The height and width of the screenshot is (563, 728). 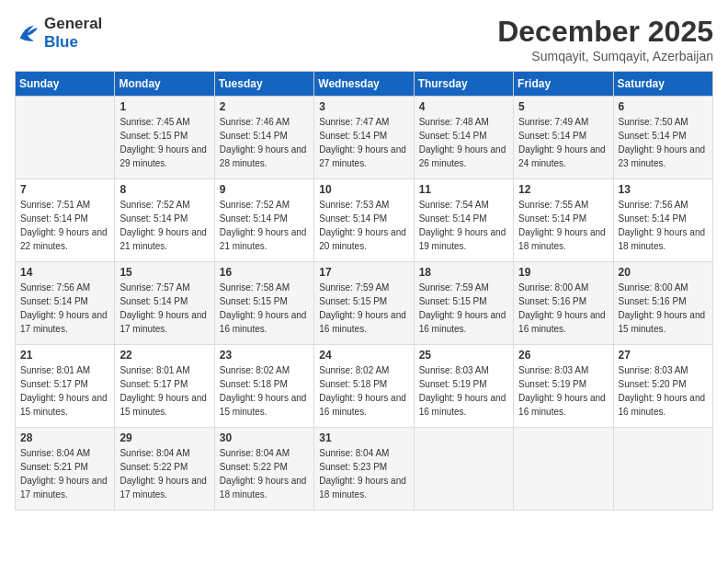 What do you see at coordinates (364, 225) in the screenshot?
I see `day-info: Sunrise: 7:53 AMSunset: 5:14 PMDaylight:…` at bounding box center [364, 225].